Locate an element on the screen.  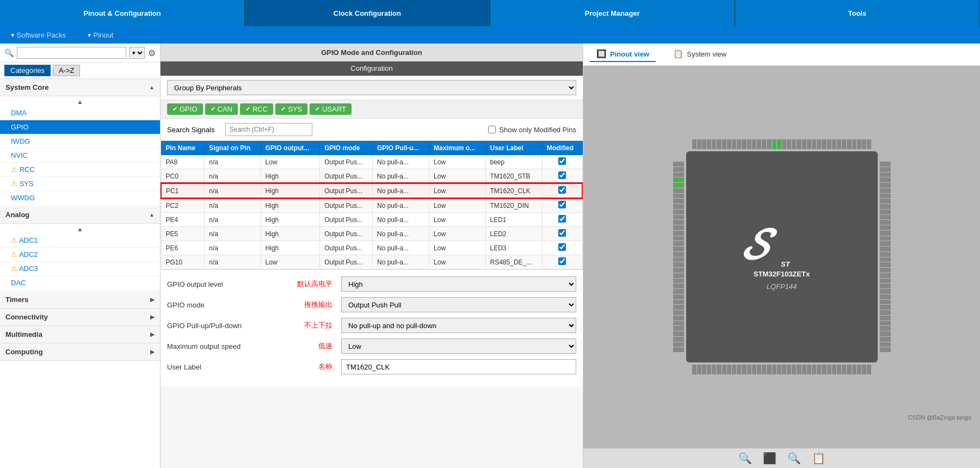
modified-pins-label: Show only Modified Pins is located at coordinates (532, 130).